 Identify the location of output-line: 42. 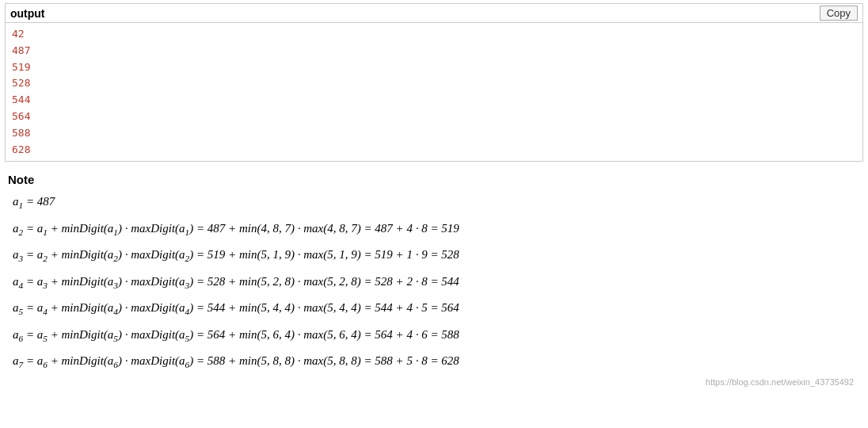
(434, 35).